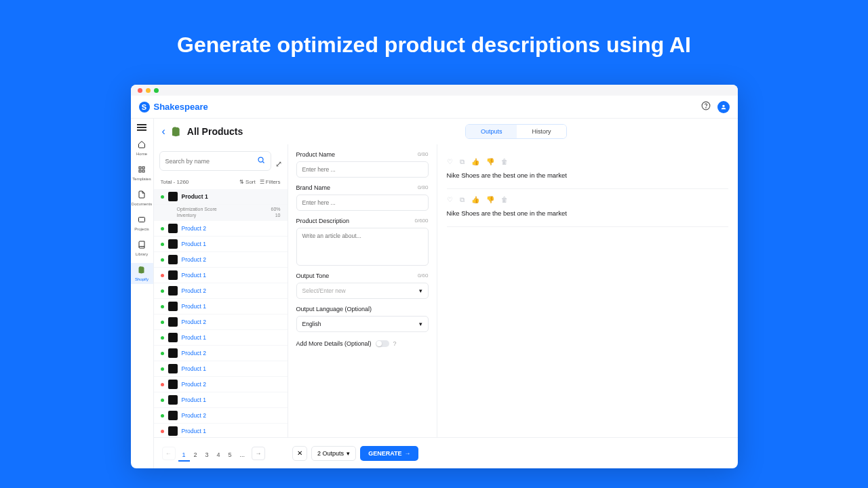 This screenshot has width=868, height=488. Describe the element at coordinates (706, 107) in the screenshot. I see `help-icon` at that location.